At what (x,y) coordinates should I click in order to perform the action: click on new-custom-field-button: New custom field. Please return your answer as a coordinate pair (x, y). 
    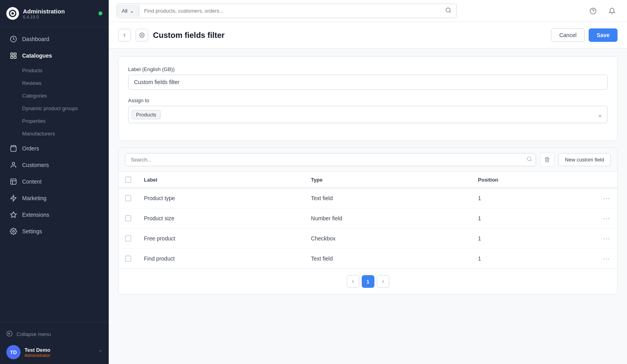
    Looking at the image, I should click on (584, 159).